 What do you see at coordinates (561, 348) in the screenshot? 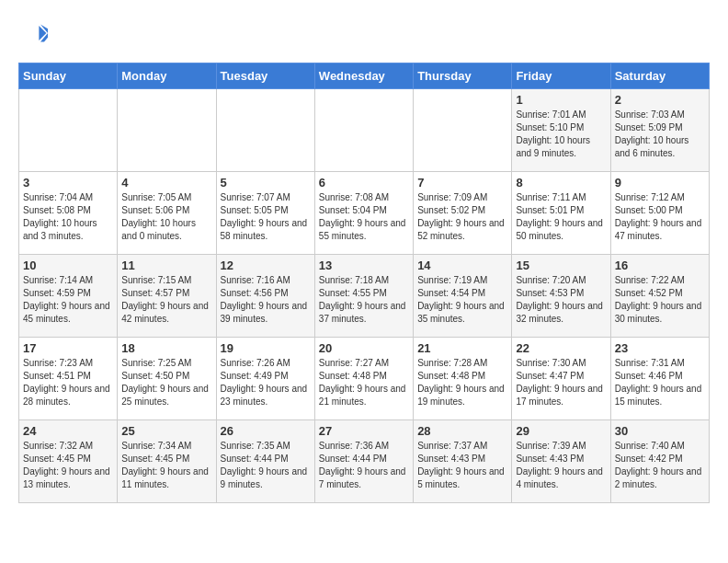
I see `day-number: 22` at bounding box center [561, 348].